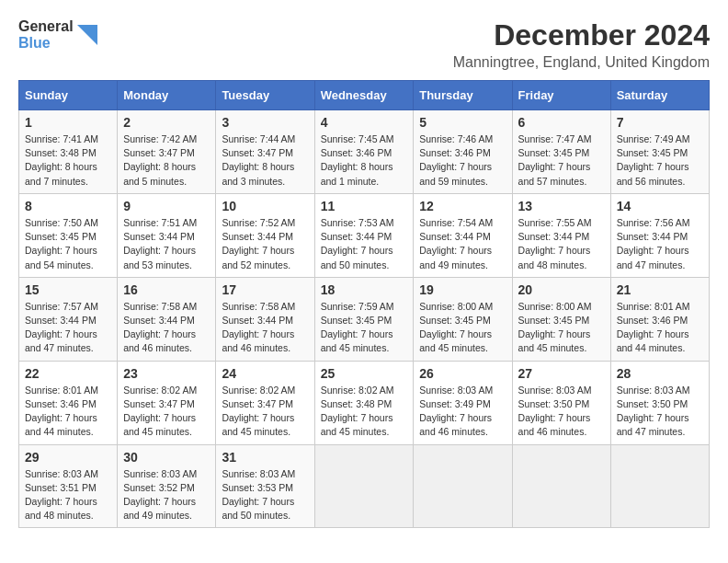  Describe the element at coordinates (456, 223) in the screenshot. I see `sunrise-text: Sunrise: 7:54 AM` at that location.